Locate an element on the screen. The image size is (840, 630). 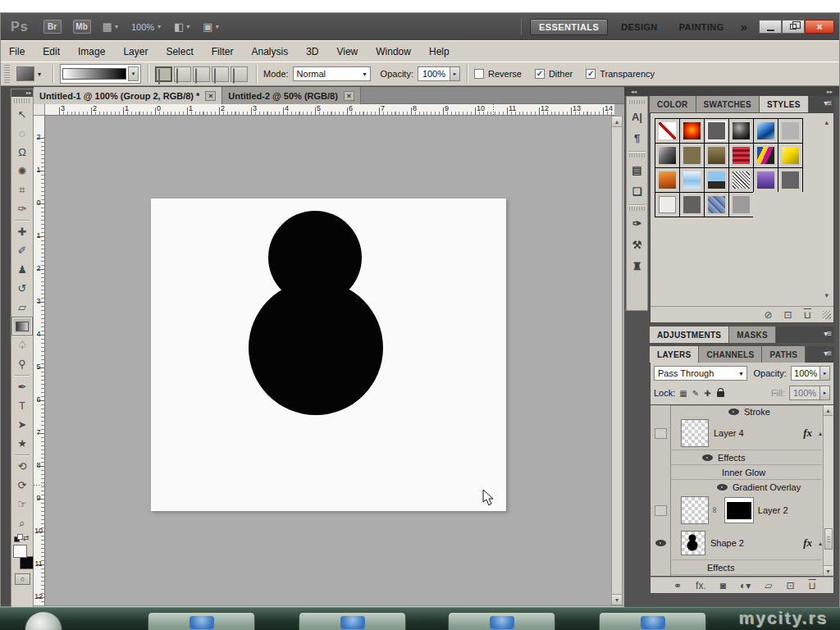
workspace-painting: PAINTING is located at coordinates (702, 27).